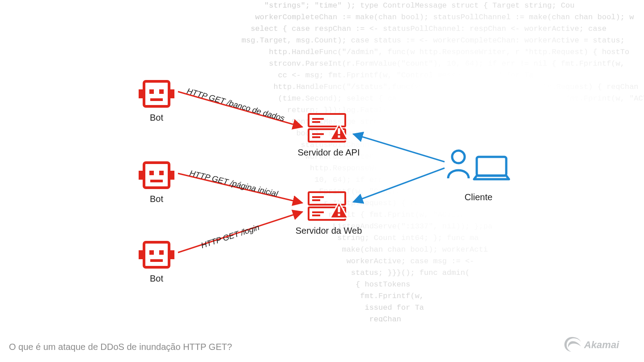  Describe the element at coordinates (597, 344) in the screenshot. I see `akamai-logo: Akamai` at that location.